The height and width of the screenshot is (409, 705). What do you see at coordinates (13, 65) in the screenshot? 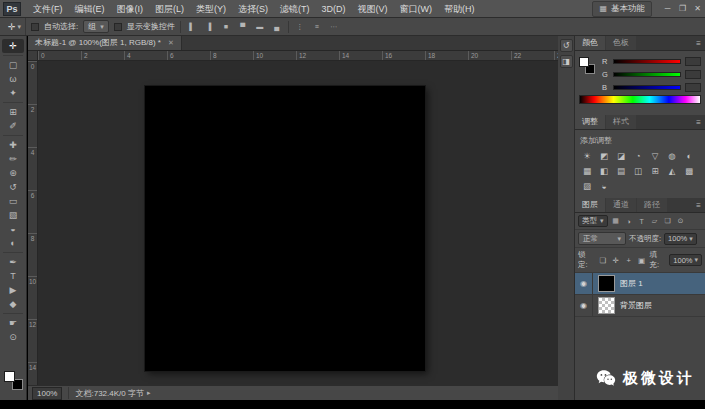
I see `rectangular-marquee-tool: ▢` at bounding box center [13, 65].